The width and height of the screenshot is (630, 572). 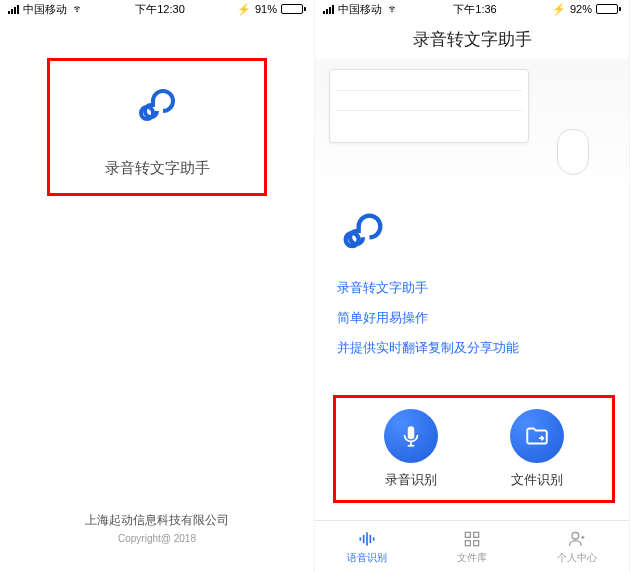 I want to click on hero-image, so click(x=472, y=129).